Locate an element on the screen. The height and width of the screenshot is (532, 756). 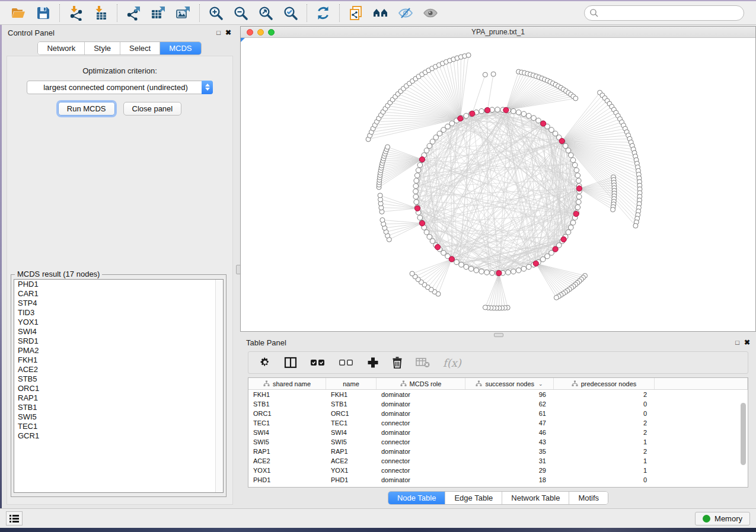
import-network-button is located at coordinates (76, 13).